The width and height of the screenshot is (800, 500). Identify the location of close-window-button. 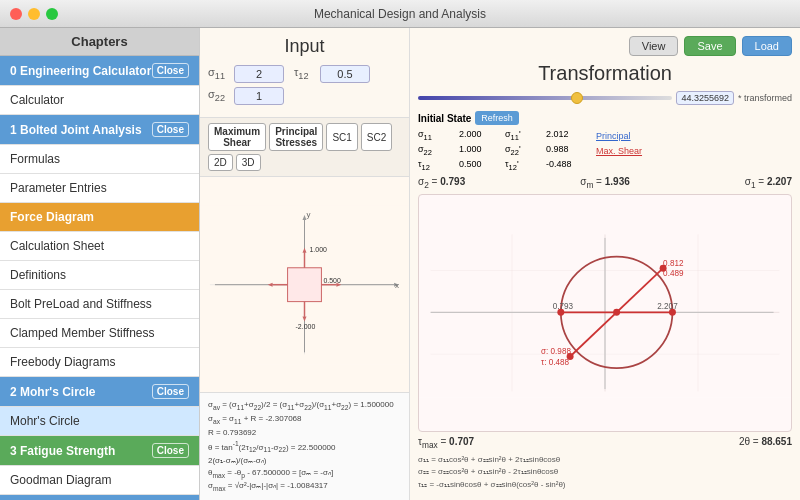
(16, 14).